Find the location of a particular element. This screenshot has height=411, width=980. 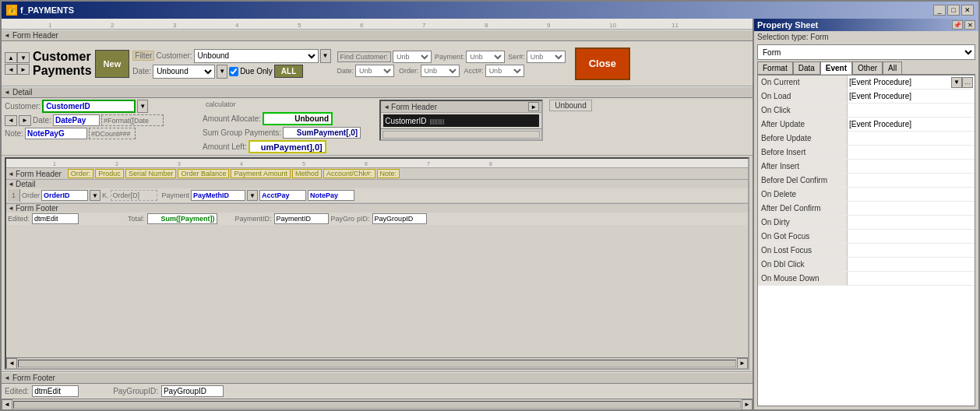

svg-text: 10 is located at coordinates (612, 25).